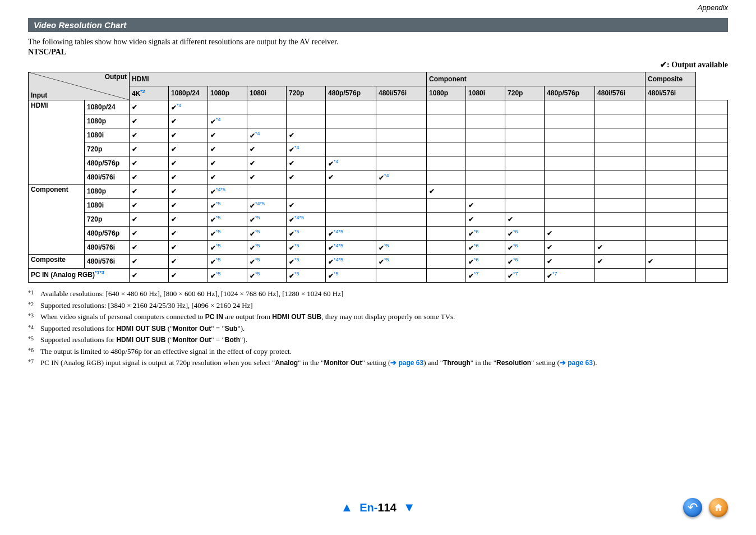 The height and width of the screenshot is (535, 756). Describe the element at coordinates (409, 508) in the screenshot. I see `next-page-icon: ▼` at that location.